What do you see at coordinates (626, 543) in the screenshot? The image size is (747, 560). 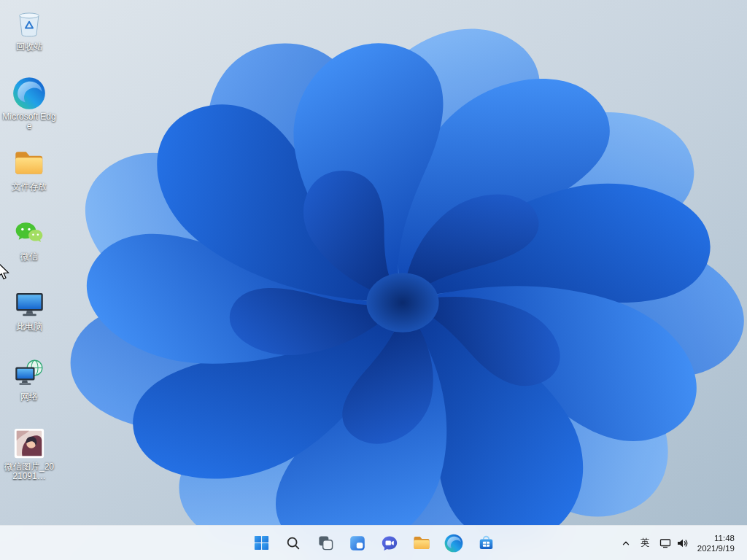 I see `chevron-up-icon` at bounding box center [626, 543].